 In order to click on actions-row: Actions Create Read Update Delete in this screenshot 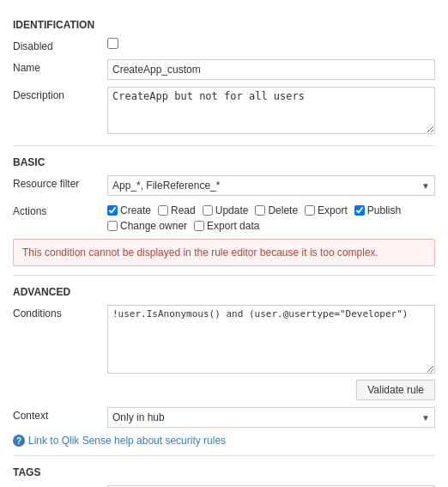, I will do `click(224, 217)`.